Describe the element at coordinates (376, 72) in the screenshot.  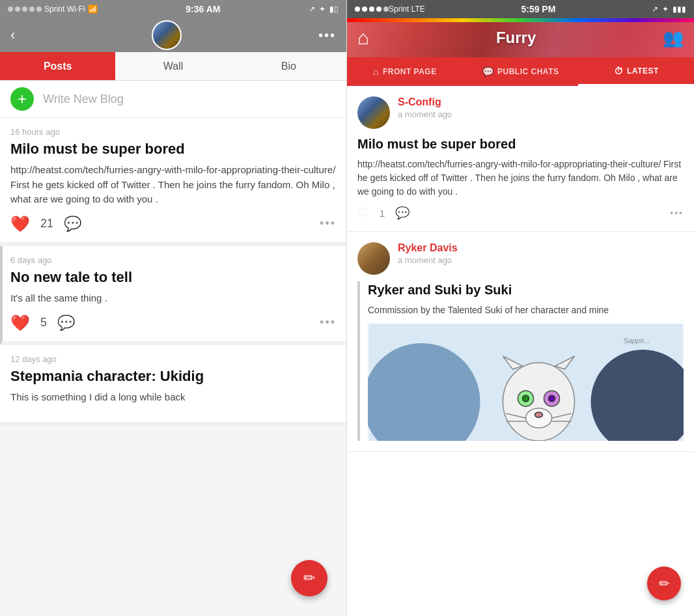
I see `front-page-icon: ⌂` at that location.